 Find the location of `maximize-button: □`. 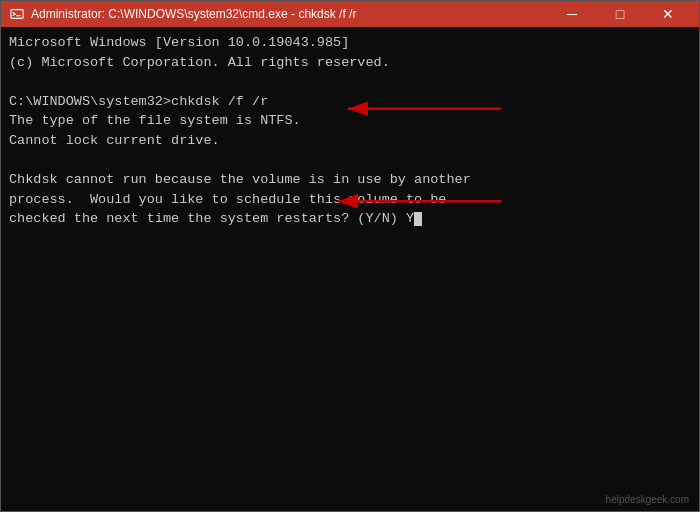

maximize-button: □ is located at coordinates (620, 14).